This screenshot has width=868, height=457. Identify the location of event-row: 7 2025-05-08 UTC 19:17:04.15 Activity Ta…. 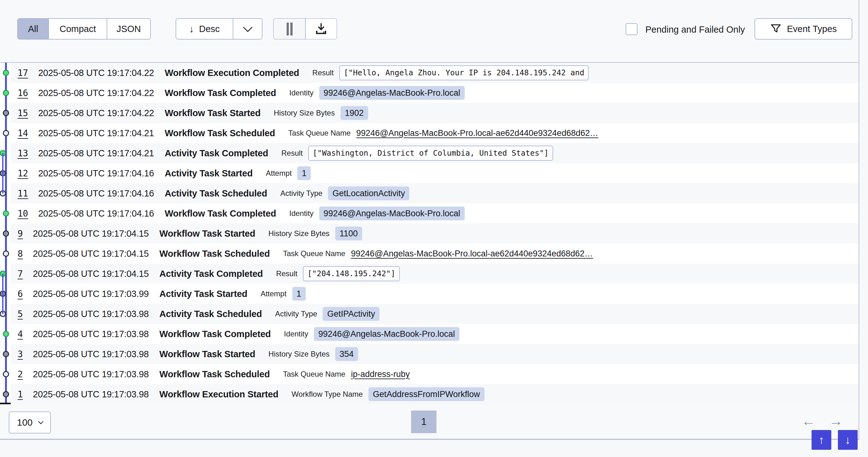
(435, 274).